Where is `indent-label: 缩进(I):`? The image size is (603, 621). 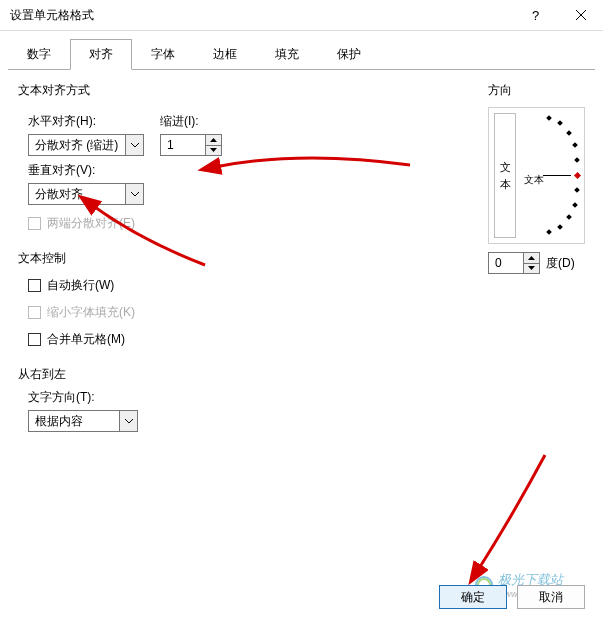 indent-label: 缩进(I): is located at coordinates (191, 122).